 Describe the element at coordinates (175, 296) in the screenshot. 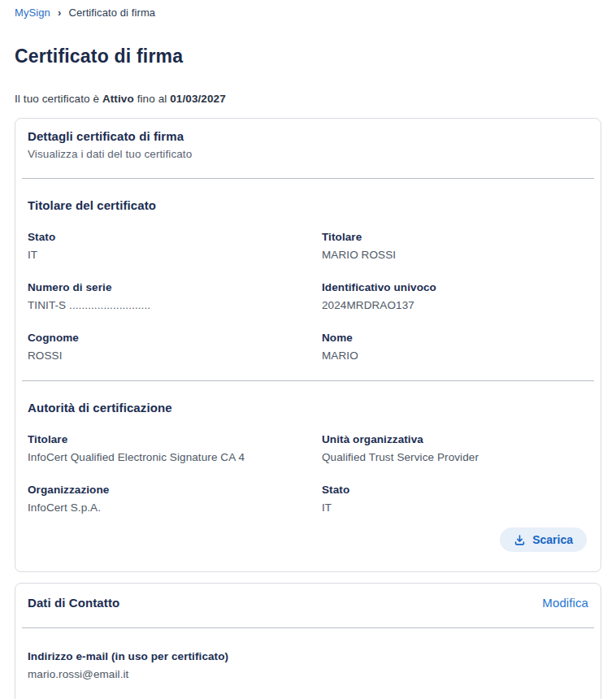

I see `field-numero-di-serie: Numero di serie TINIT-S ................…` at that location.